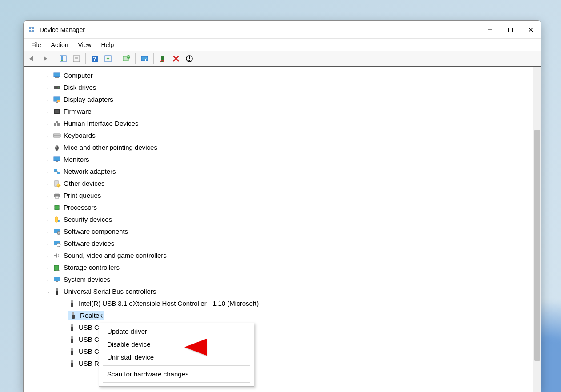 The image size is (561, 392). Describe the element at coordinates (282, 124) in the screenshot. I see `tree-item: ›Human Interface Devices` at that location.